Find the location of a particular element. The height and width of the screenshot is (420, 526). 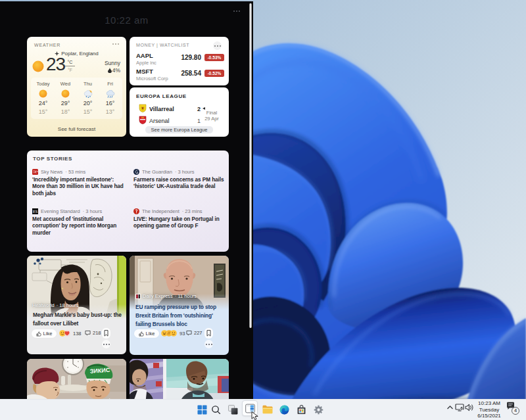

ellipsis-dots is located at coordinates (209, 344).